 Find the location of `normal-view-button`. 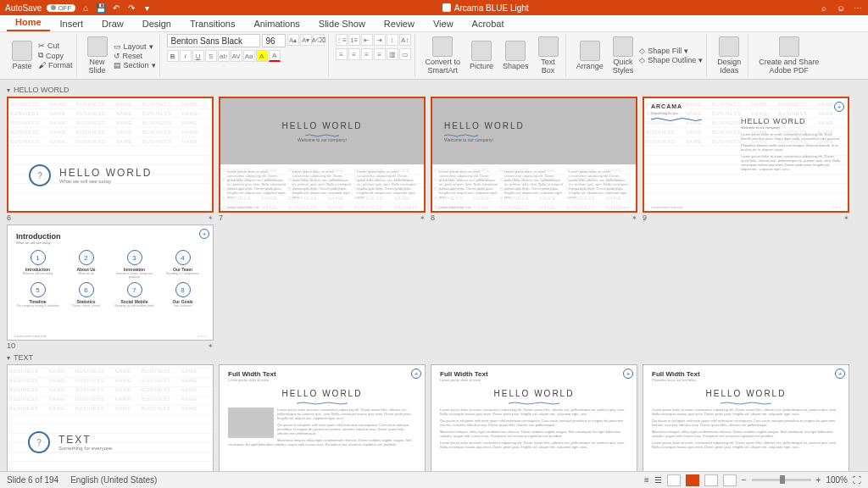

normal-view-button is located at coordinates (674, 480).